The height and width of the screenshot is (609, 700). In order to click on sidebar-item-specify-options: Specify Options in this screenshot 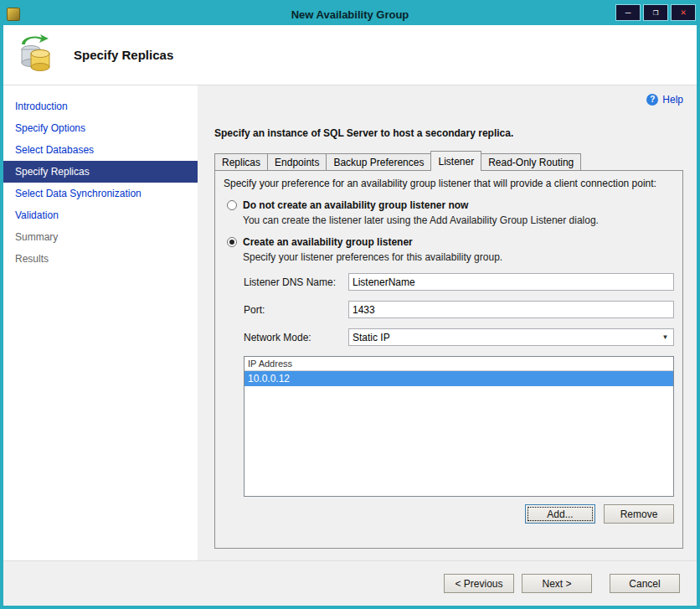, I will do `click(100, 128)`.